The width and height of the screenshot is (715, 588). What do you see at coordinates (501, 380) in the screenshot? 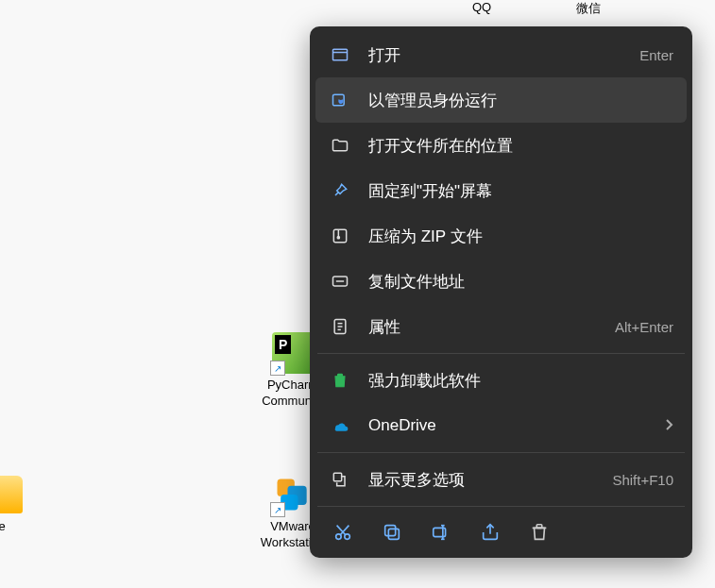
I see `menu-item-uninstall: 强力卸载此软件` at bounding box center [501, 380].